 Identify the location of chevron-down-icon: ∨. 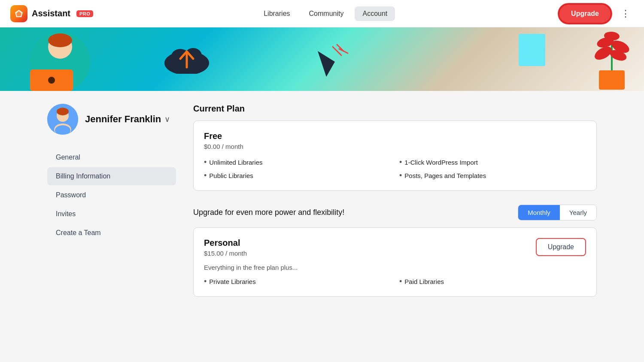
(167, 119).